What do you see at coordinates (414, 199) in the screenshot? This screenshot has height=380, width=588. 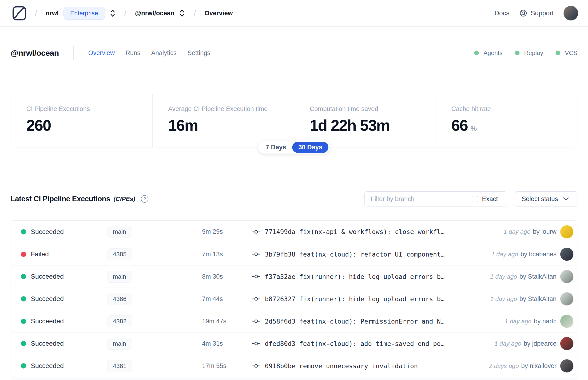 I see `branch-filter-input` at bounding box center [414, 199].